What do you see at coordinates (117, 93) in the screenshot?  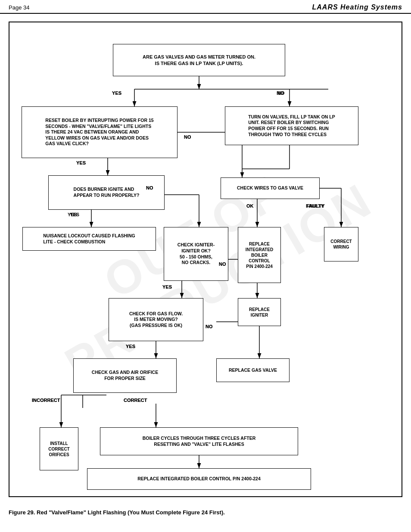 I see `label-yes1-disp: YES` at bounding box center [117, 93].